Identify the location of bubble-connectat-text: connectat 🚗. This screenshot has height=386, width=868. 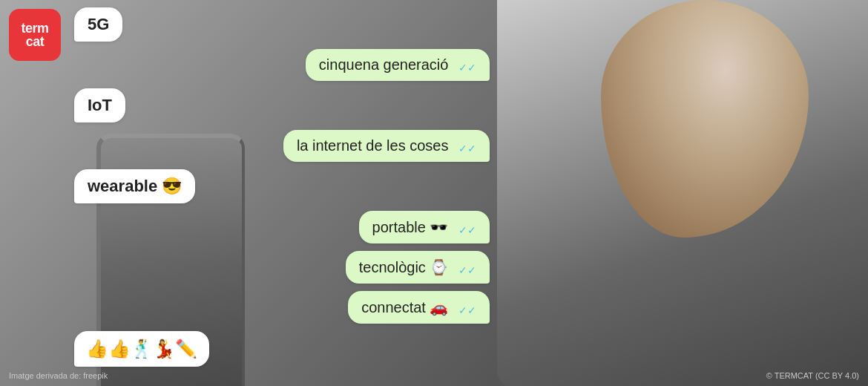
(405, 307).